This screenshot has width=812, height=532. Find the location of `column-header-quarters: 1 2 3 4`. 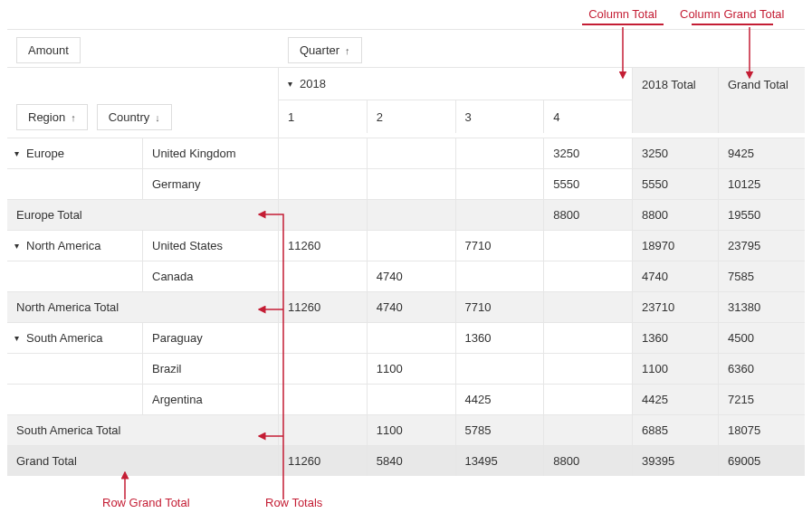

column-header-quarters: 1 2 3 4 is located at coordinates (541, 117).